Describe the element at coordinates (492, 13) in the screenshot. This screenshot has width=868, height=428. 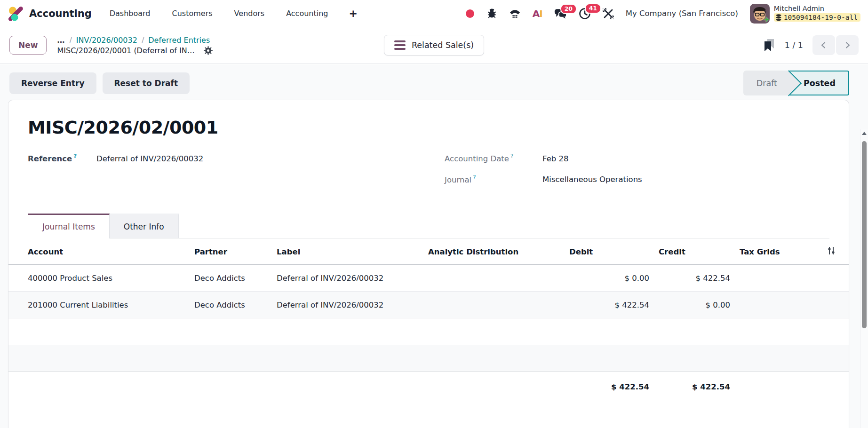
I see `bug-icon` at that location.